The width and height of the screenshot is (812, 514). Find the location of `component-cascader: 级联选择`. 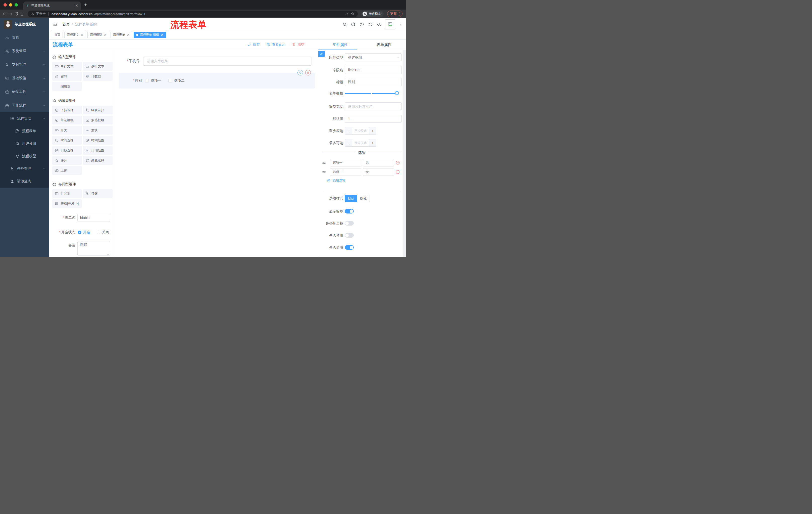

component-cascader: 级联选择 is located at coordinates (98, 110).